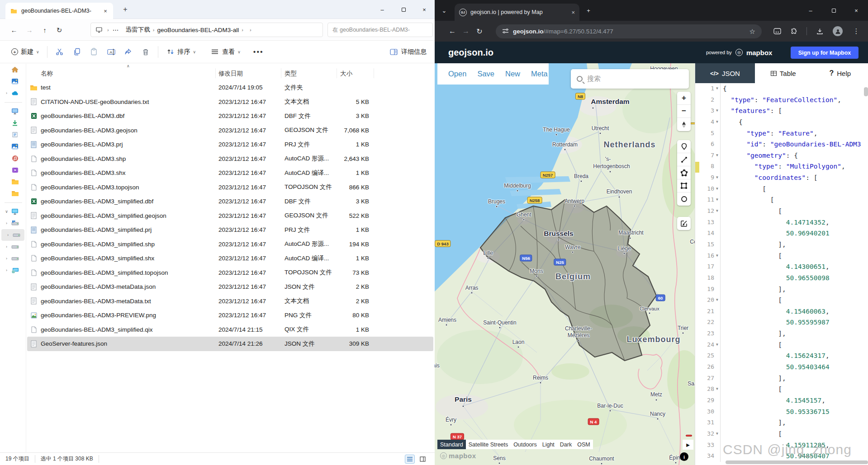  I want to click on list-view-toggle, so click(410, 459).